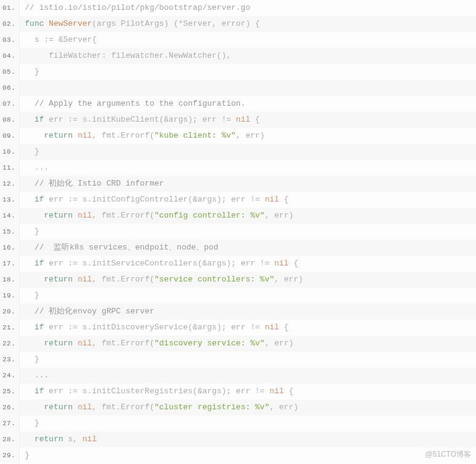 The width and height of the screenshot is (476, 464). I want to click on line-number: 22., so click(10, 344).